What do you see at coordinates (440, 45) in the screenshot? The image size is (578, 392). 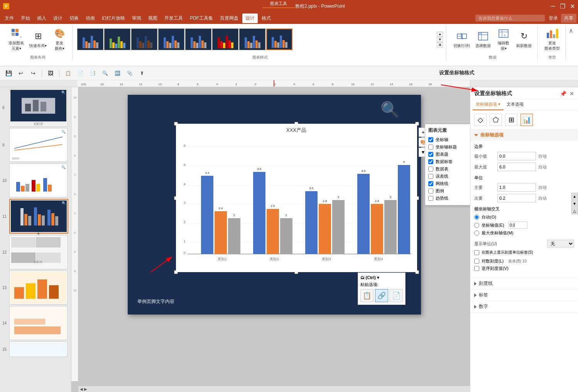 I see `chart-style-more: ⊞` at bounding box center [440, 45].